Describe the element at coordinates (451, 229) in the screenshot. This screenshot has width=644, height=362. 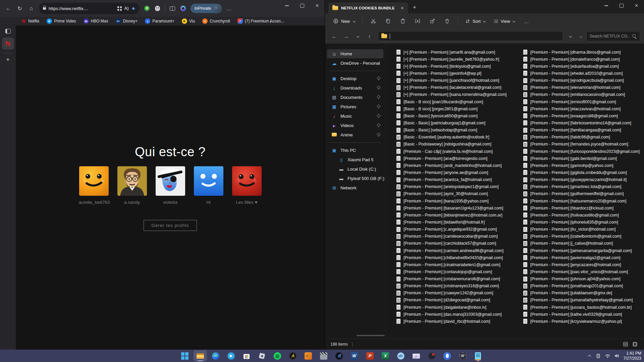
I see `file-item: [Premium - Premium] [c.angelique932@gmai…` at that location.